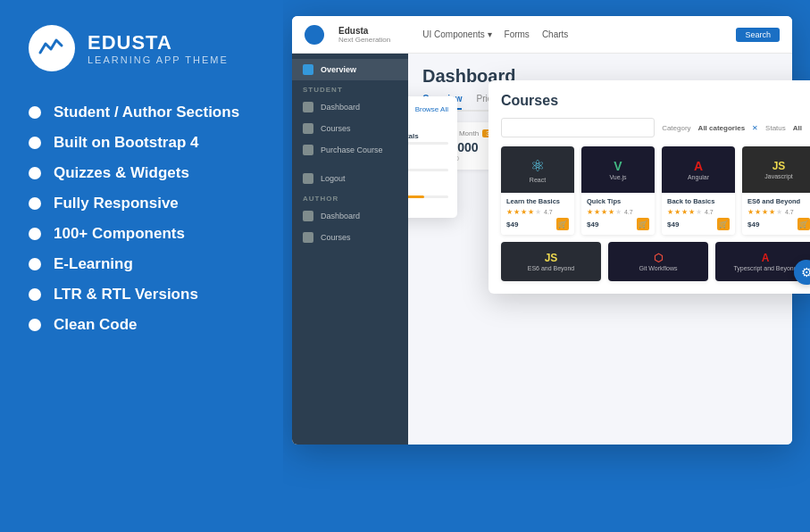  Describe the element at coordinates (658, 258) in the screenshot. I see `git-icon: ⬡` at that location.